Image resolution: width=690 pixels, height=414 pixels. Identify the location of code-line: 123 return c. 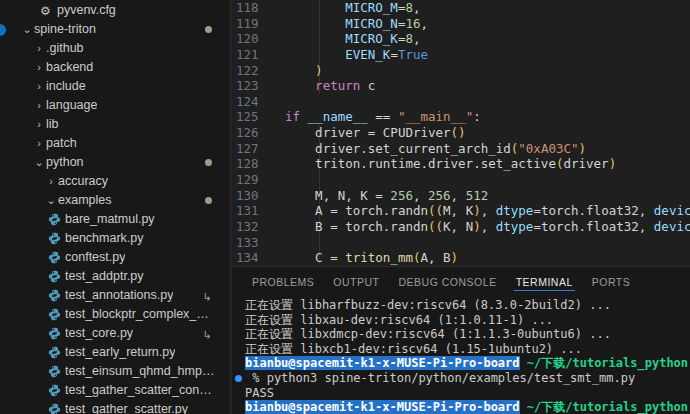
(461, 86).